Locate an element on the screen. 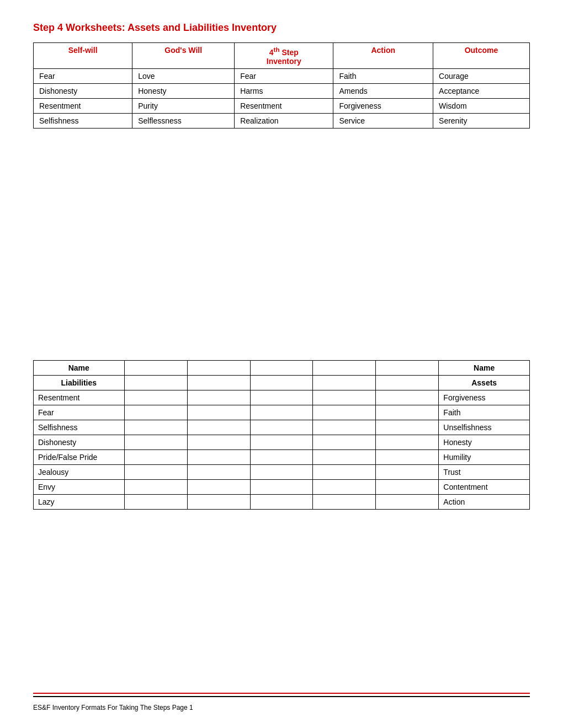 This screenshot has height=728, width=563. asset-cell-4: Humility is located at coordinates (485, 457).